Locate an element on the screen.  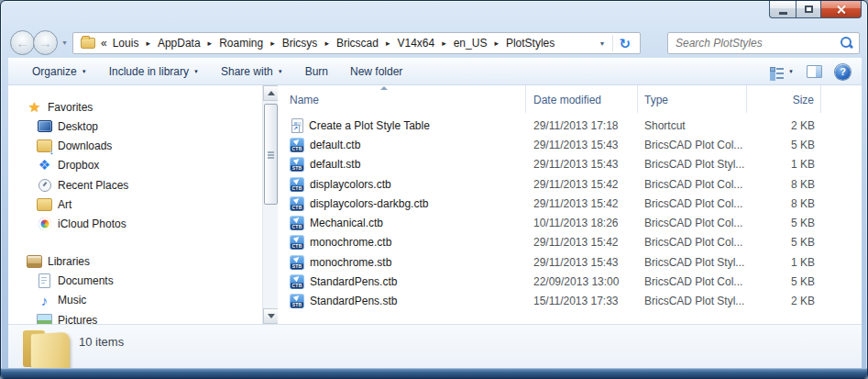
sidebar-item-label: Favorites is located at coordinates (70, 107).